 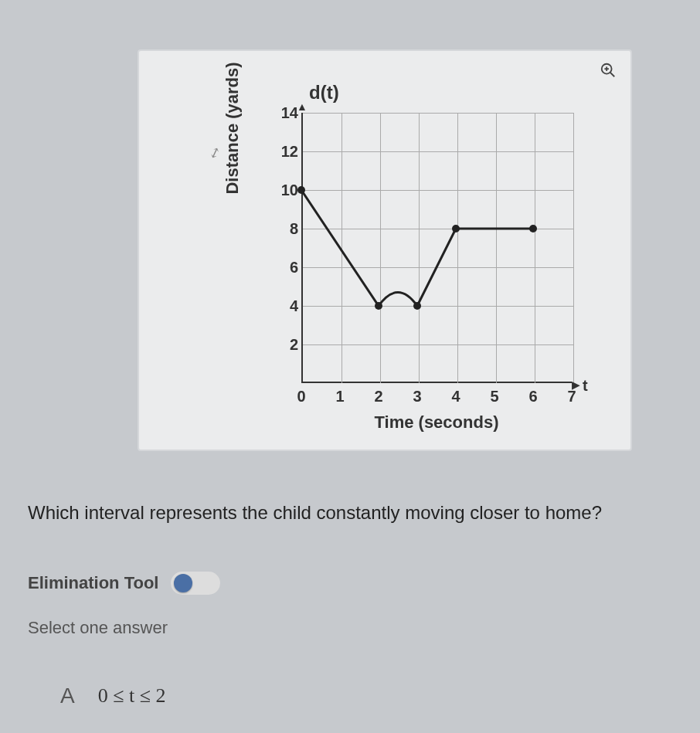 I want to click on x-axis-arrow-icon: ▶, so click(x=576, y=385).